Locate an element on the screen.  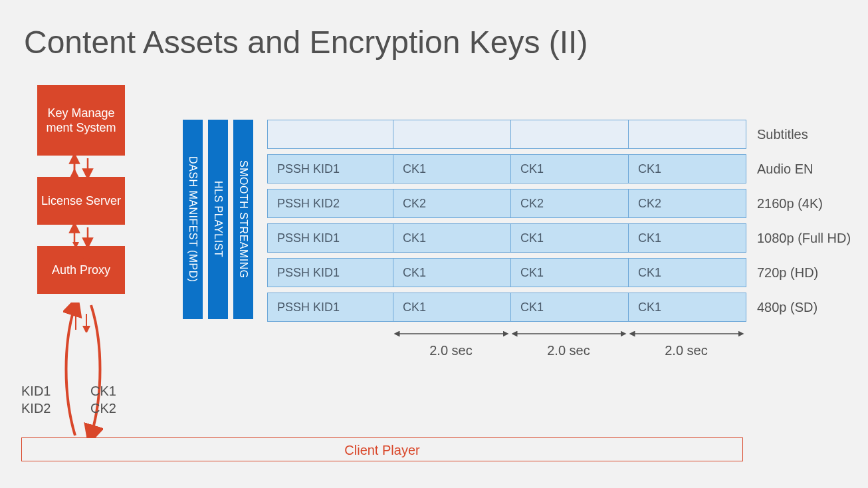
slide-title: Content Assets and Encryption Keys (II) is located at coordinates (306, 43).